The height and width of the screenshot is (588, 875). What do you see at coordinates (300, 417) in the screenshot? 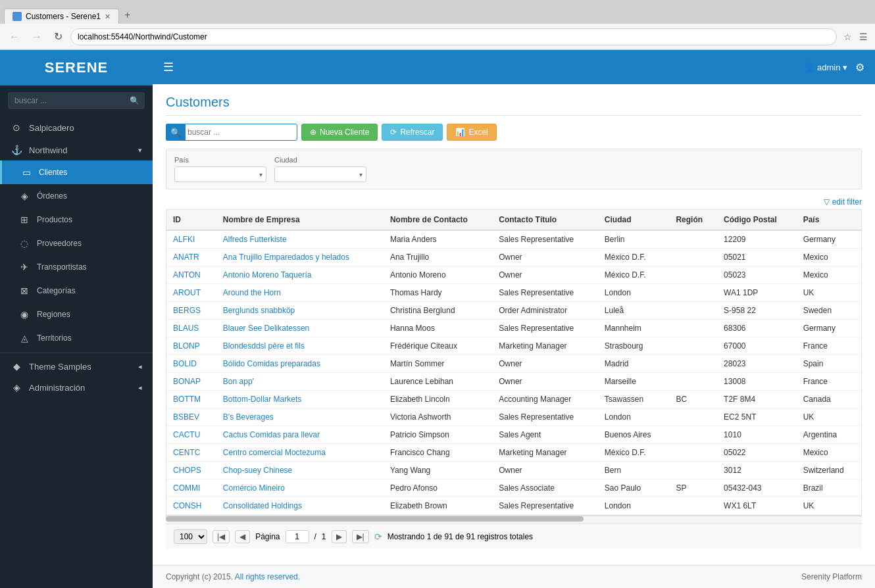
I see `company-name: B's Beverages` at bounding box center [300, 417].